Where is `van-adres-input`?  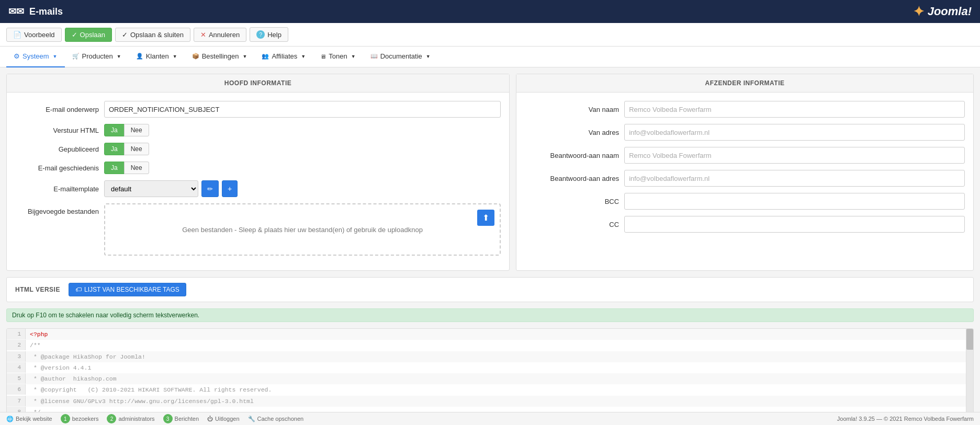 van-adres-input is located at coordinates (794, 132).